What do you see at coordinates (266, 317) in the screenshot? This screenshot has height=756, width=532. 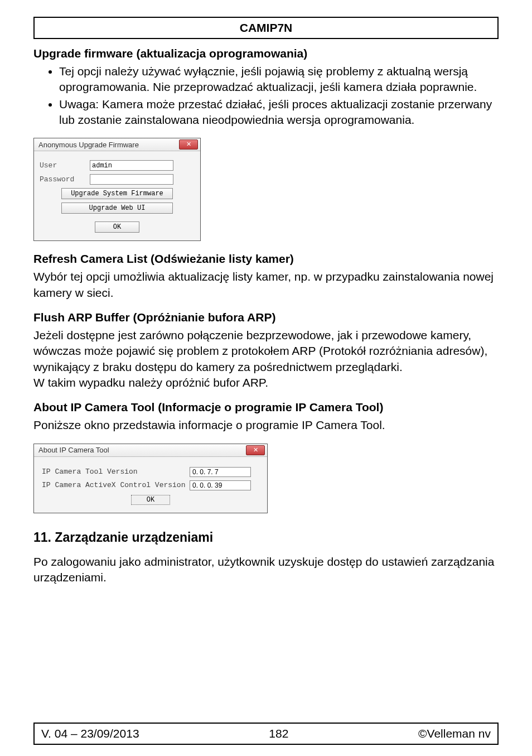 I see `section-flush-heading: Flush ARP Buffer (Opróżnianie bufora ARP…` at bounding box center [266, 317].